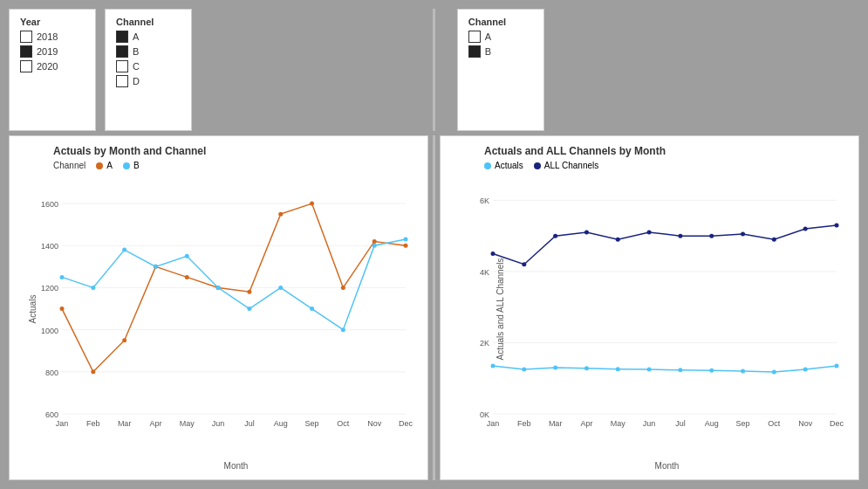  Describe the element at coordinates (485, 272) in the screenshot. I see `svg-text: 4K` at that location.